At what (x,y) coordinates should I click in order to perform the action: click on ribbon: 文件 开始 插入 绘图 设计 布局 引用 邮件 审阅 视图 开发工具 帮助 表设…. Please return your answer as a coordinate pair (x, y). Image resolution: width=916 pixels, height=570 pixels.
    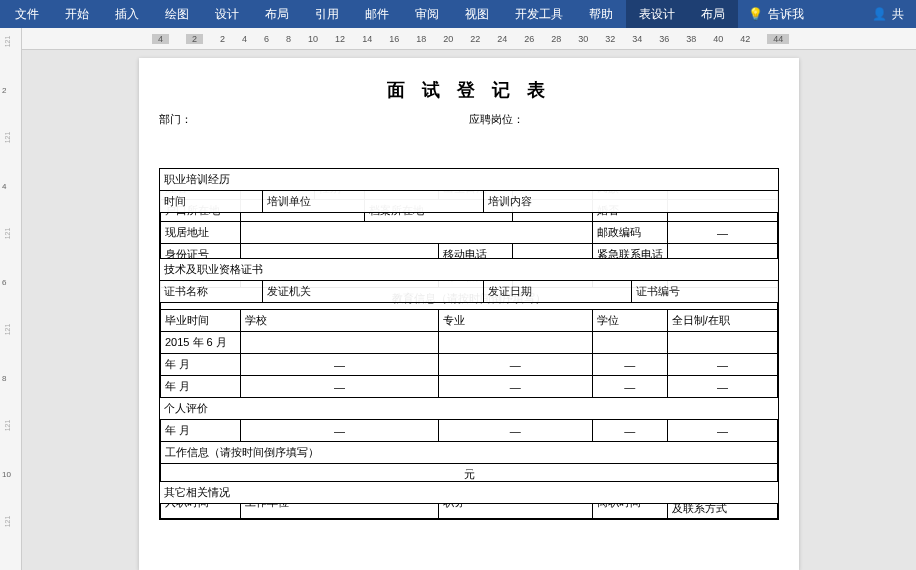
    Looking at the image, I should click on (458, 14).